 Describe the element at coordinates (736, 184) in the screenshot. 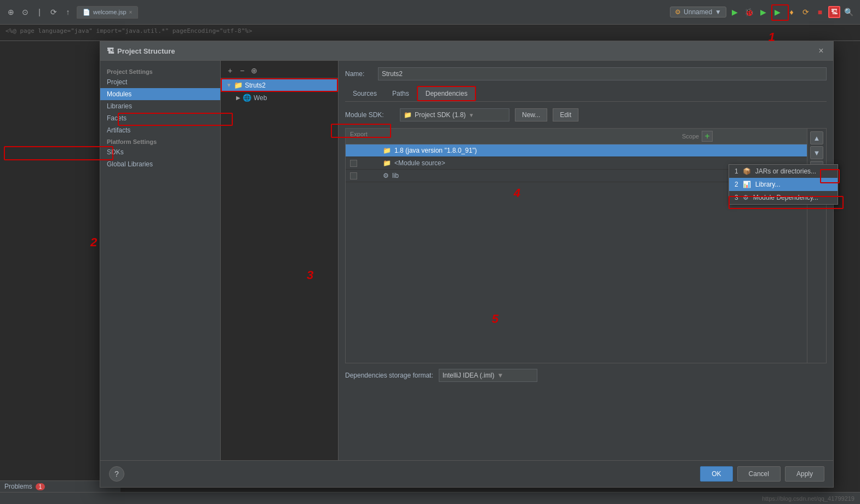

I see `dropdown-item-num-2: 2` at that location.